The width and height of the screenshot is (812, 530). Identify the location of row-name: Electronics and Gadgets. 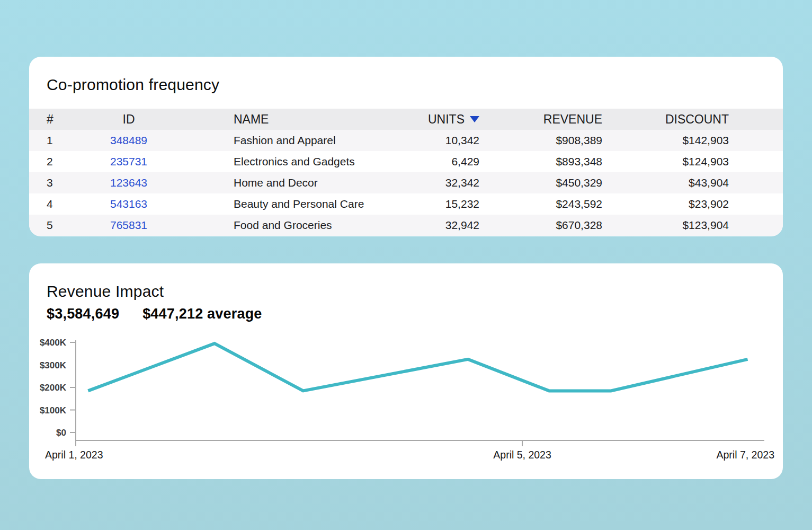
(289, 162).